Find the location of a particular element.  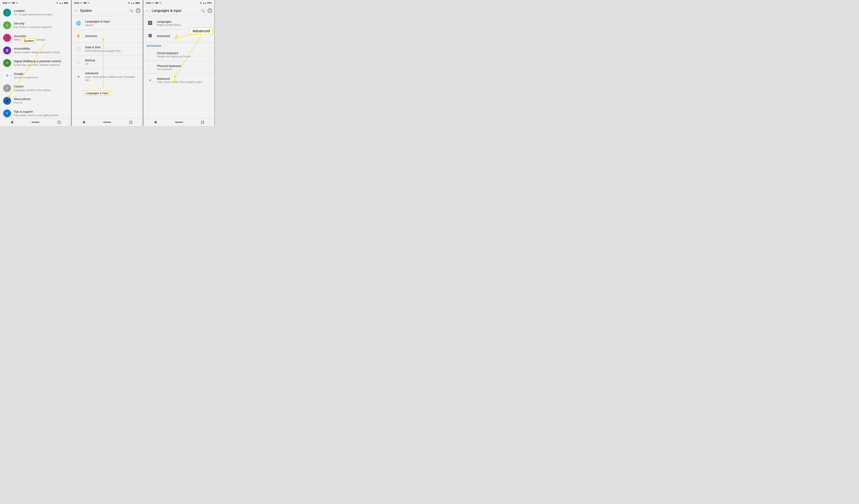

virtual-keyboard-subtitle: Google voice typing and Gboard is located at coordinates (184, 57).